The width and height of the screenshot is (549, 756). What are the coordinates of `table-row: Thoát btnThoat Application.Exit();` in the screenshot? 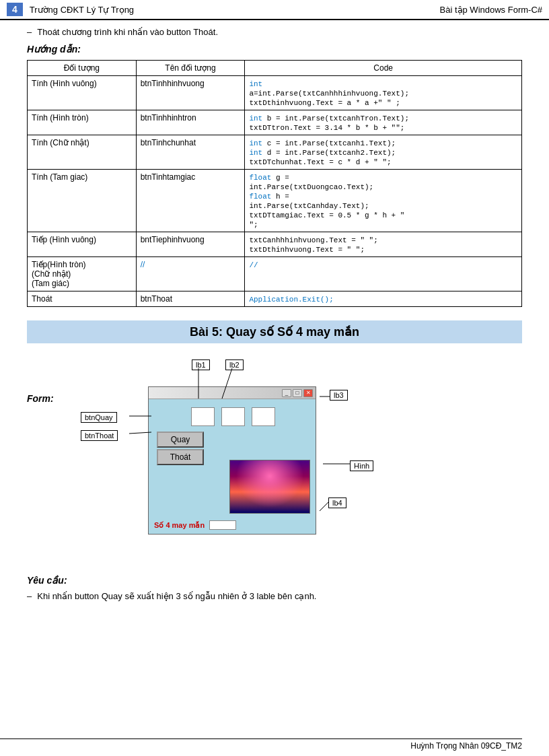 It's located at (274, 299).